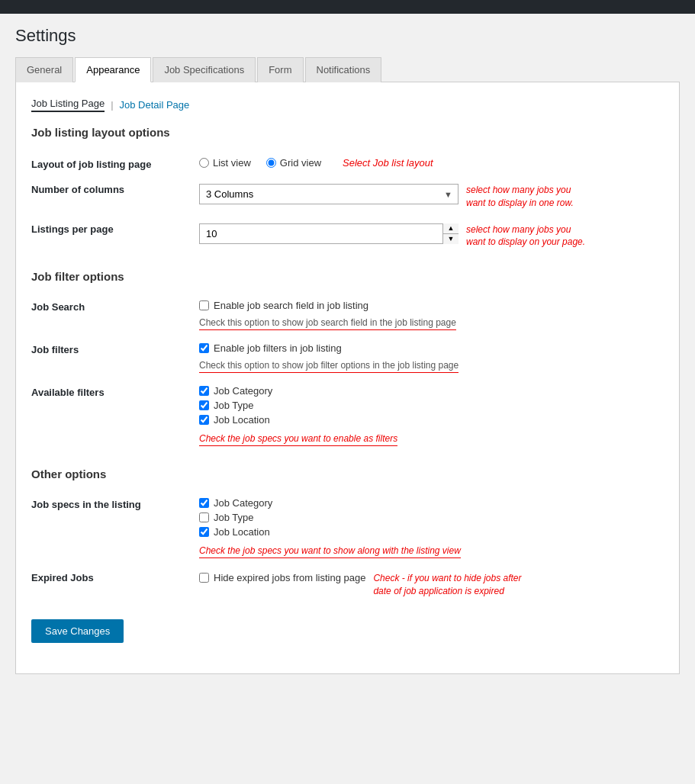 The width and height of the screenshot is (695, 784). What do you see at coordinates (348, 69) in the screenshot?
I see `tab-bar: General Appearance Job Specifications Fo…` at bounding box center [348, 69].